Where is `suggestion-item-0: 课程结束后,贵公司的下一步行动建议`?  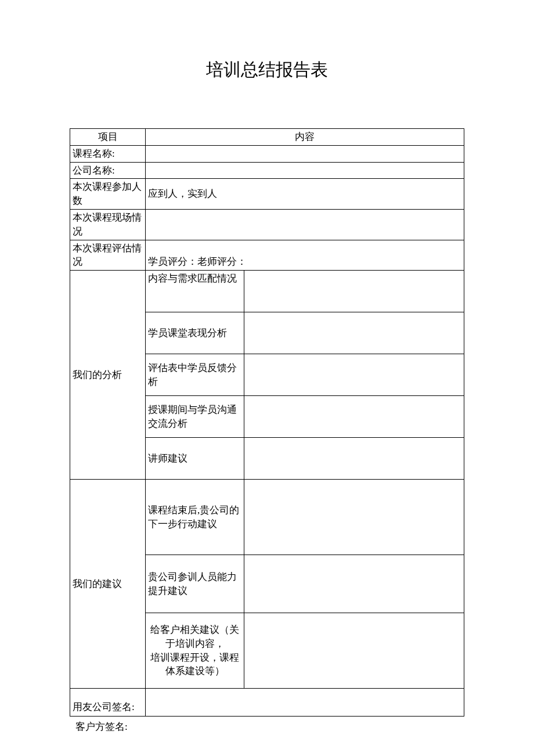
suggestion-item-0: 课程结束后,贵公司的下一步行动建议 is located at coordinates (195, 517).